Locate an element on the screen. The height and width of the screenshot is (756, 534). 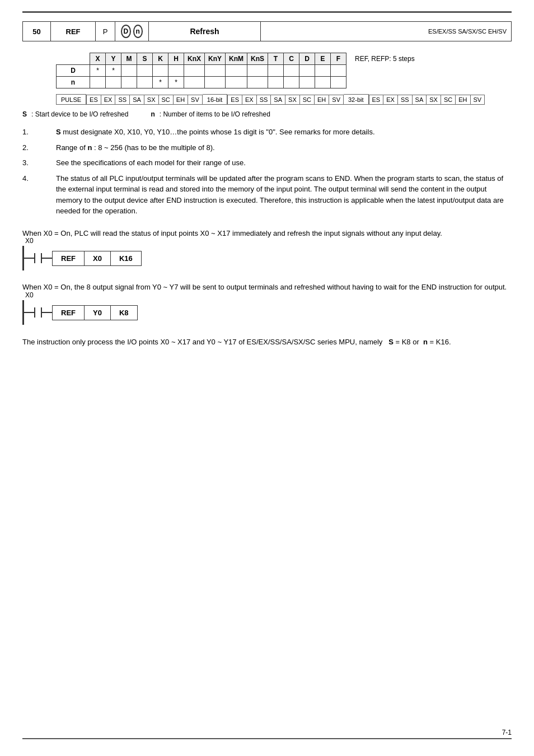
pulse-sx: SX is located at coordinates (151, 100).